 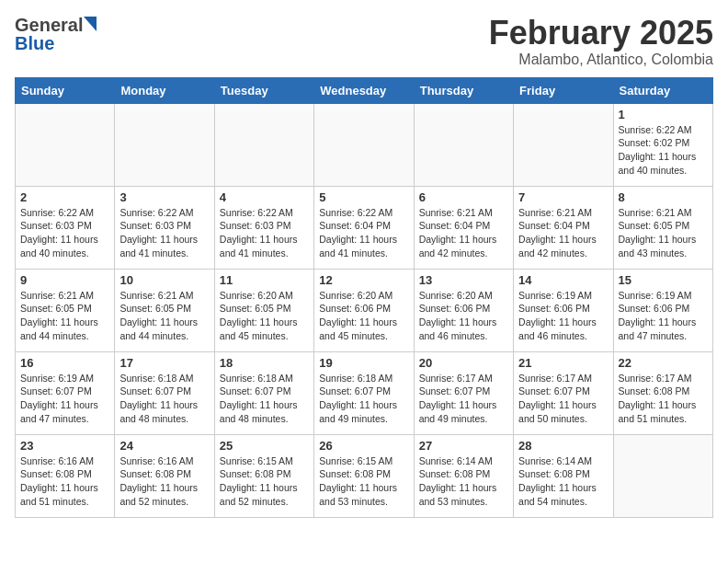 I want to click on day-cell: 27Sunrise: 6:14 AM Sunset: 6:08 PM Dayli…, so click(x=463, y=476).